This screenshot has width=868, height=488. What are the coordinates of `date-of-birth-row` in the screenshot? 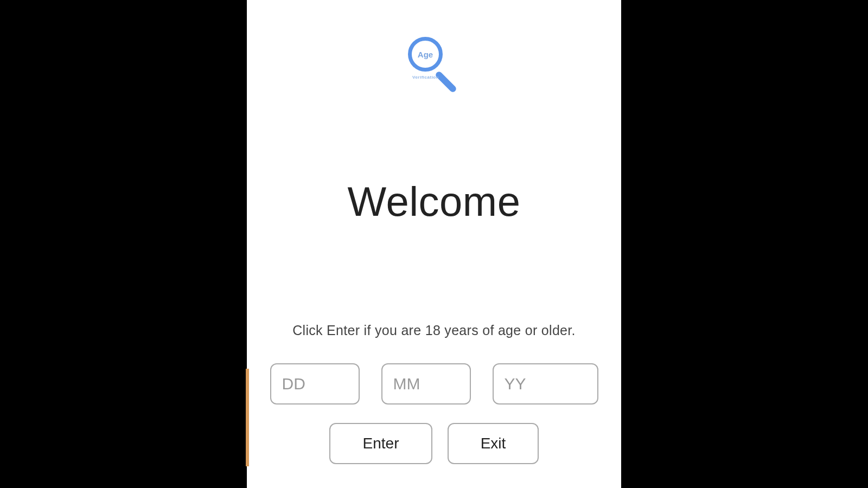 It's located at (434, 384).